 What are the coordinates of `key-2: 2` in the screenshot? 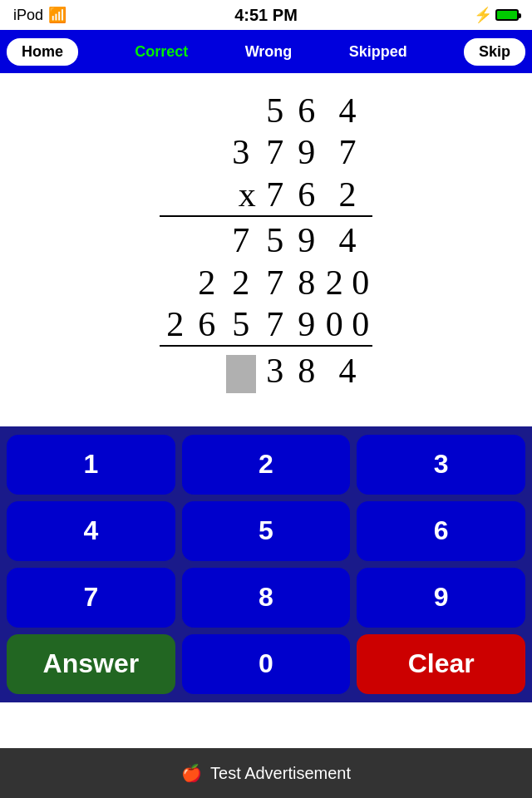 It's located at (266, 465).